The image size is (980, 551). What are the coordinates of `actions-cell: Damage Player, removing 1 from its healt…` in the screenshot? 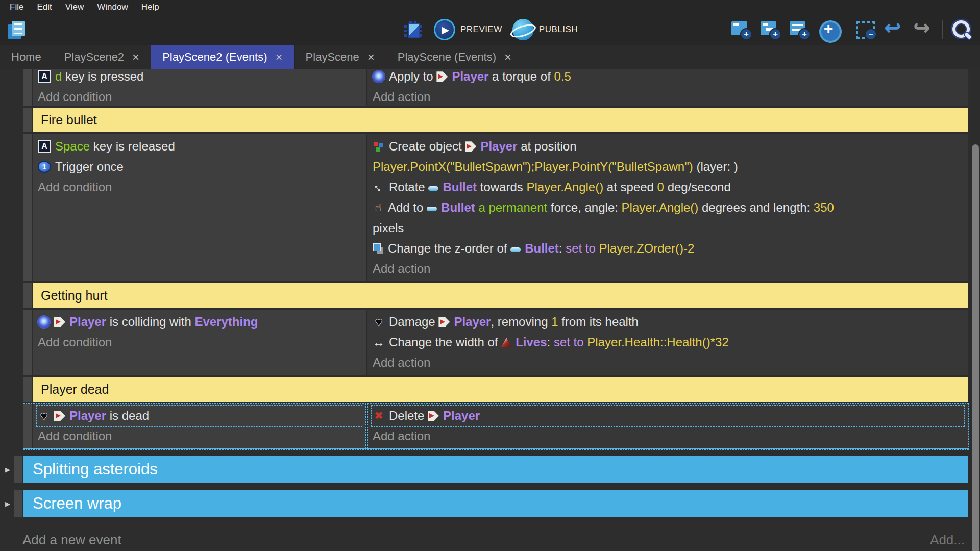 It's located at (668, 342).